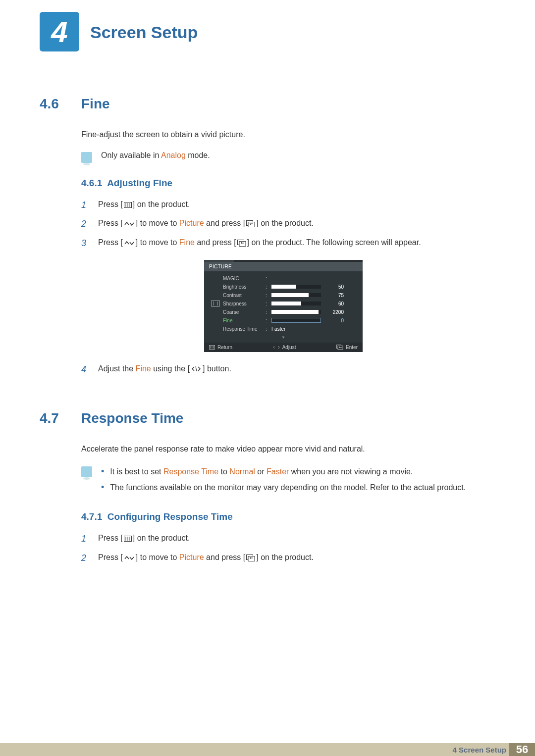 This screenshot has height=756, width=535. I want to click on subsection-heading: Configuring Response Time, so click(170, 517).